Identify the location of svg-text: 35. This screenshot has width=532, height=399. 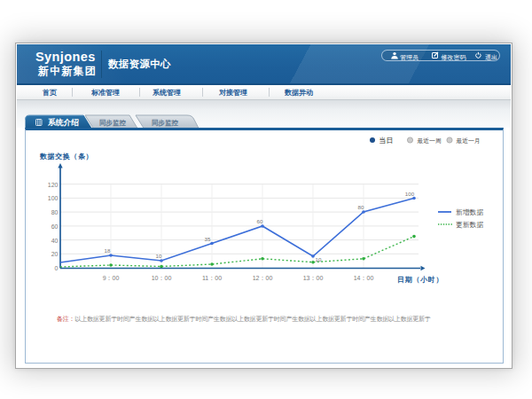
(207, 239).